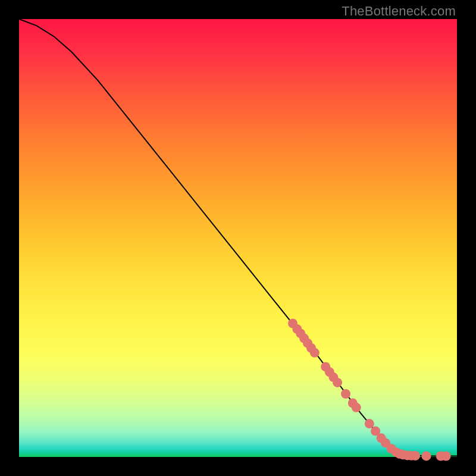 The width and height of the screenshot is (476, 476). I want to click on scatter-group, so click(369, 390).